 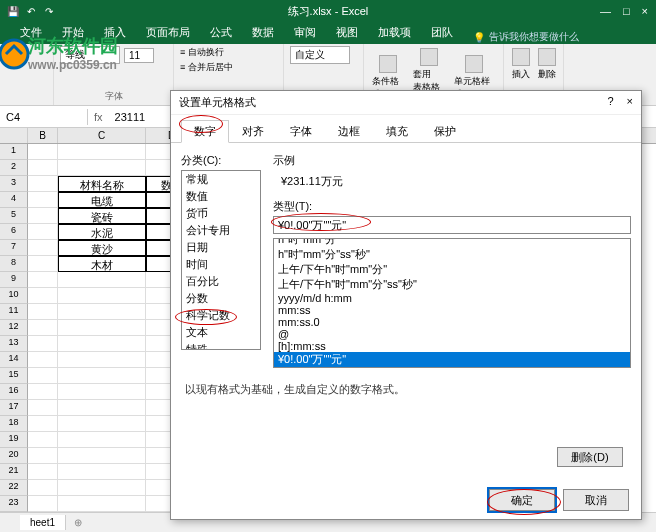 I want to click on size-combo: 11, so click(x=139, y=56).